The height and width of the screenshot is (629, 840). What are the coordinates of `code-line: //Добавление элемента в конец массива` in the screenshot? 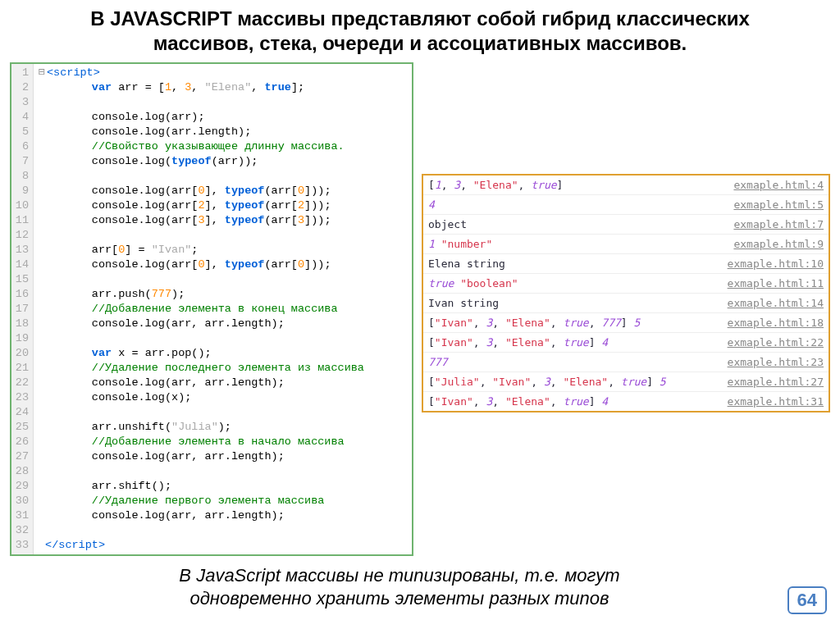 It's located at (202, 309).